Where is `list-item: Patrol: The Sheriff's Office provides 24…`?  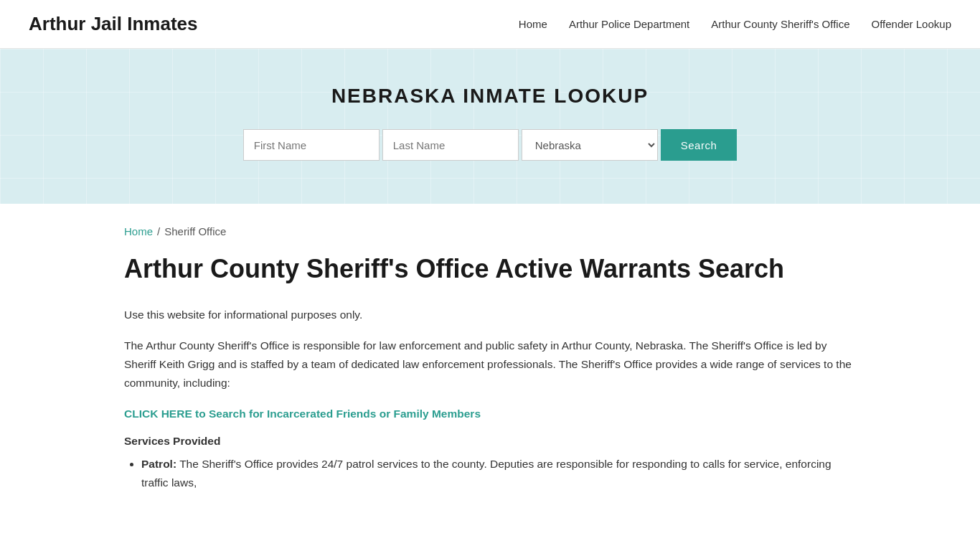 list-item: Patrol: The Sheriff's Office provides 24… is located at coordinates (499, 474).